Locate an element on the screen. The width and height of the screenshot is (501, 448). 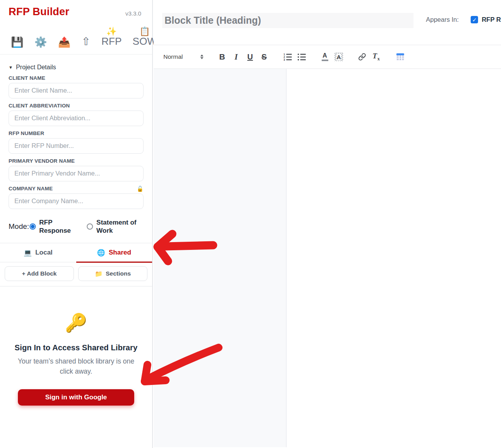
unlock-icon: 🔓 is located at coordinates (140, 189).